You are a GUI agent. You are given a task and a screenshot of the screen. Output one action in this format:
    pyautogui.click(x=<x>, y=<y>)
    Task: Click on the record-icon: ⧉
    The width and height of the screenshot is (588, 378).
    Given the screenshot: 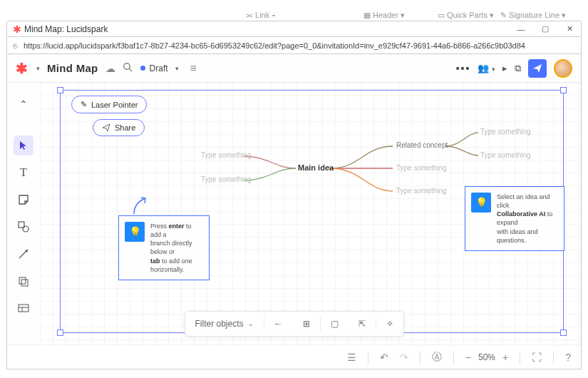 What is the action you would take?
    pyautogui.click(x=517, y=68)
    